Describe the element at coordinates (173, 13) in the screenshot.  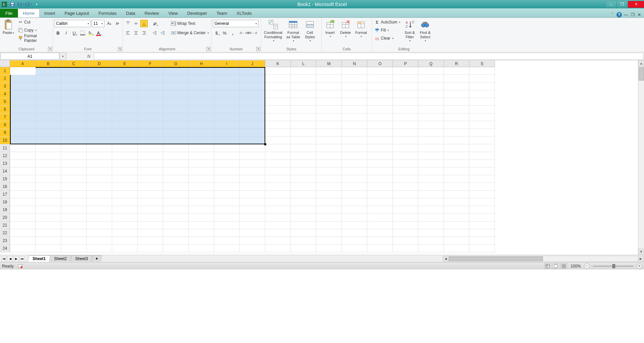
I see `tab-view: View` at that location.